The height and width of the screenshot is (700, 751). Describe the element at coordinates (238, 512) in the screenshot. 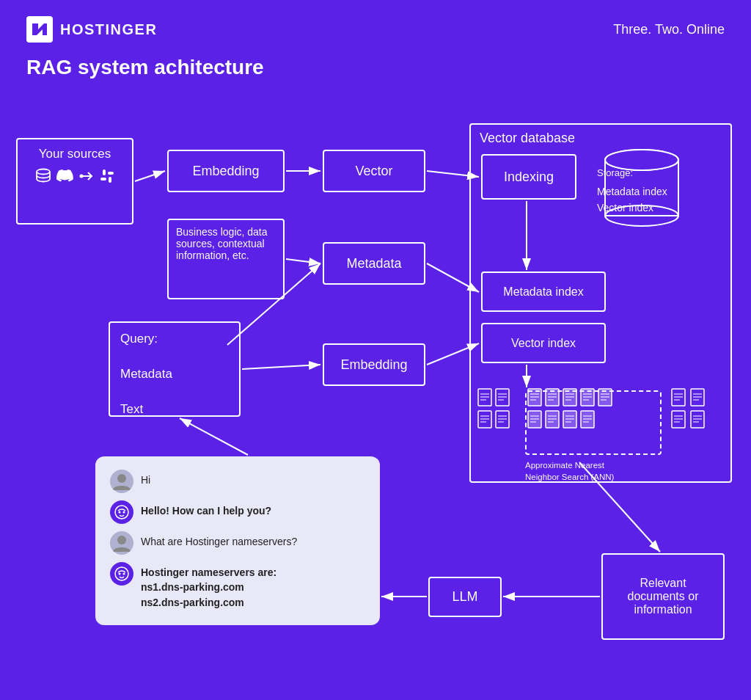

I see `chat-message-2: Hello! How can I help you?` at that location.